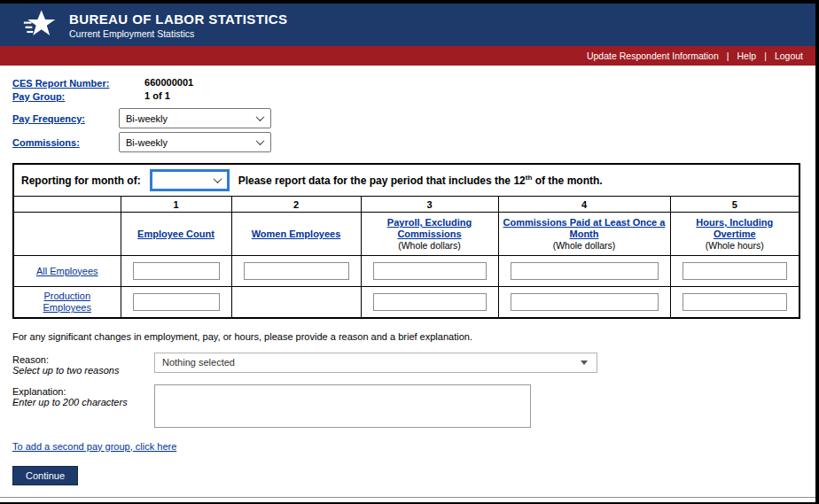  Describe the element at coordinates (420, 181) in the screenshot. I see `reporting-note: Please report data for the pay period th…` at that location.